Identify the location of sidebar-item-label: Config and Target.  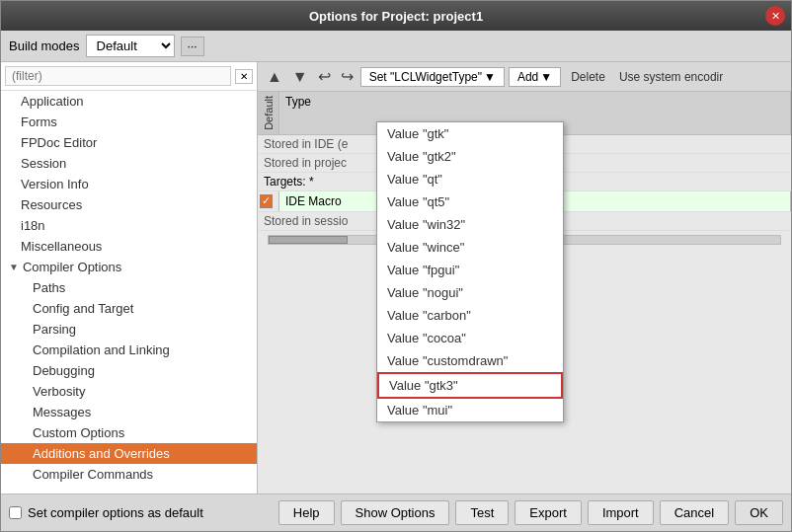
(83, 308).